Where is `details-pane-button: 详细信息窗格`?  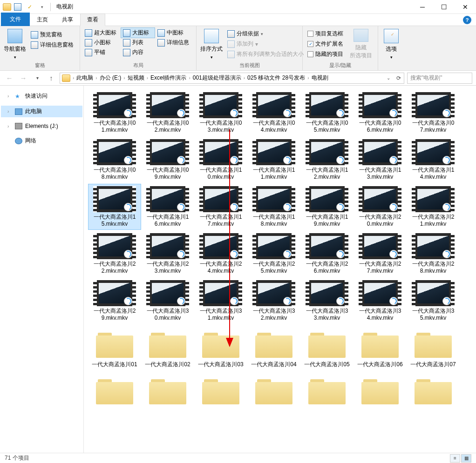 details-pane-button: 详细信息窗格 is located at coordinates (52, 45).